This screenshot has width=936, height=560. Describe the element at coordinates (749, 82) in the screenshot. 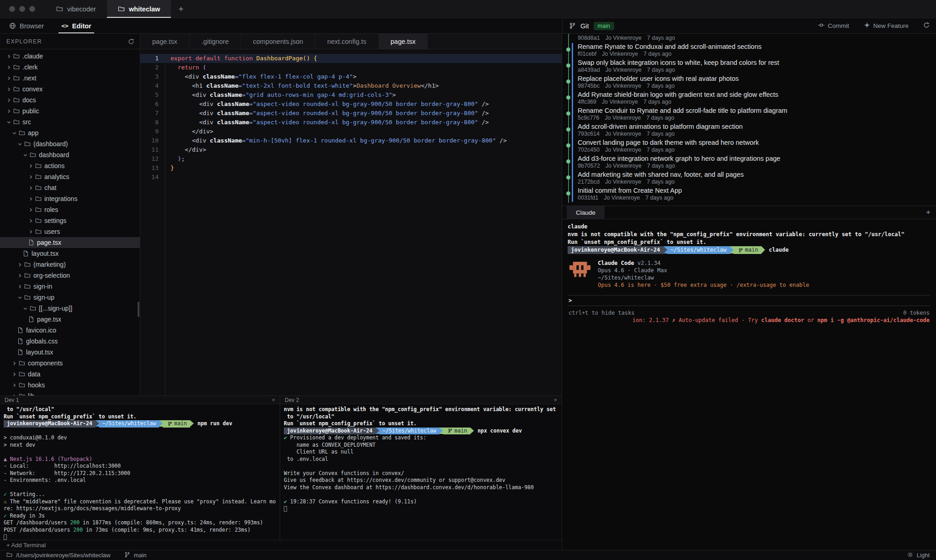

I see `commit-item: Replace placeholder user icons with real…` at that location.